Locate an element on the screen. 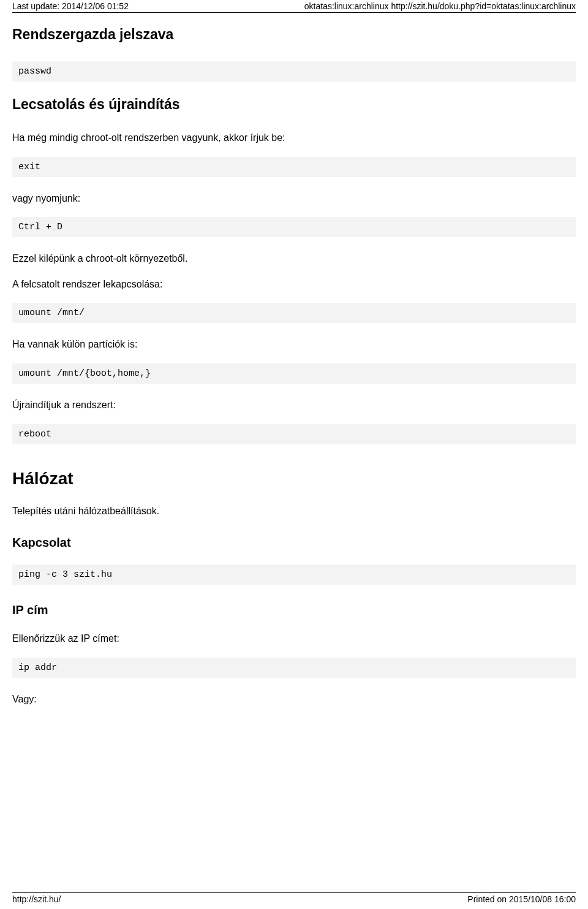 Image resolution: width=588 pixels, height=909 pixels. code-reboot: reboot is located at coordinates (294, 434).